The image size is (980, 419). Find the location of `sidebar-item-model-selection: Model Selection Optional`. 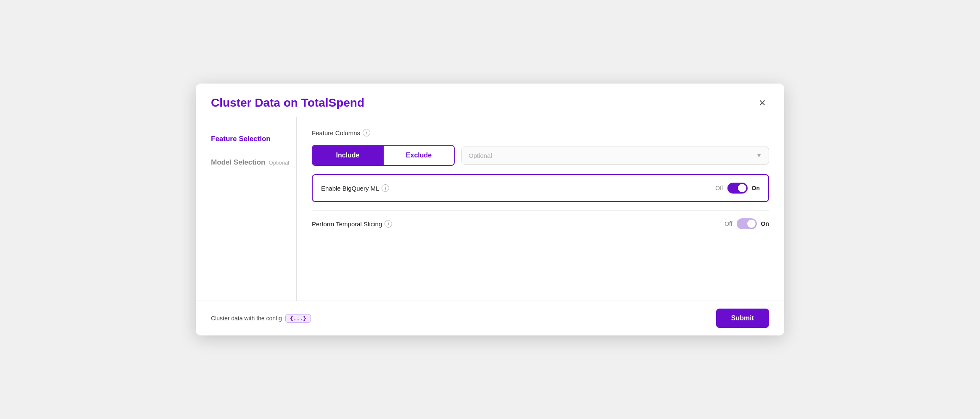

sidebar-item-model-selection: Model Selection Optional is located at coordinates (253, 162).